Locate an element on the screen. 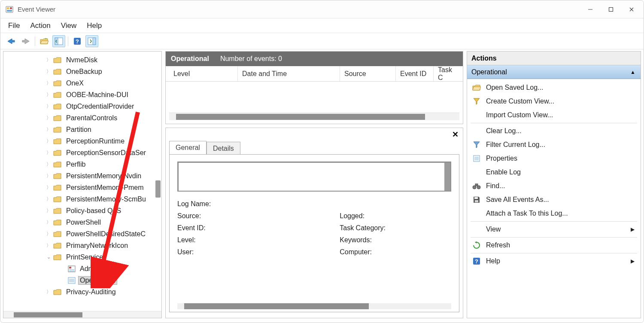 The height and width of the screenshot is (323, 644). events-header-name: Operational is located at coordinates (190, 59).